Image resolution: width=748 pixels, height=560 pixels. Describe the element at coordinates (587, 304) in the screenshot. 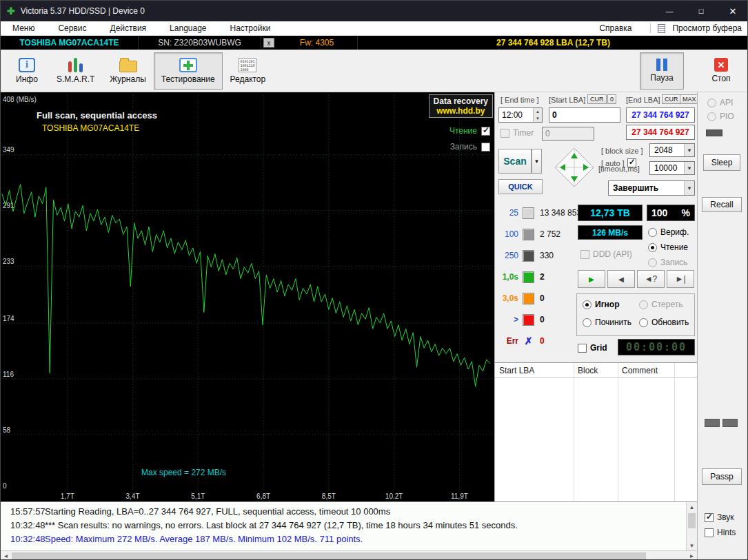

I see `ignore-radio` at that location.